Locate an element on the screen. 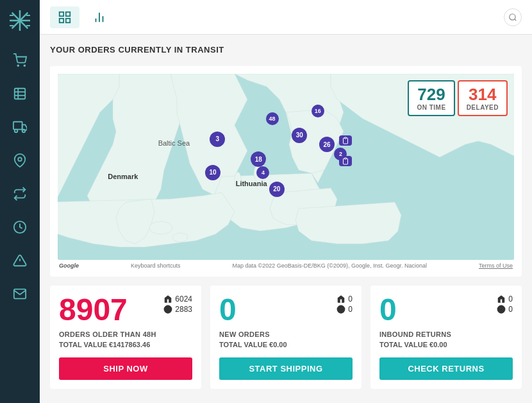 The image size is (532, 403). card-globe-value-2: 0 is located at coordinates (350, 309).